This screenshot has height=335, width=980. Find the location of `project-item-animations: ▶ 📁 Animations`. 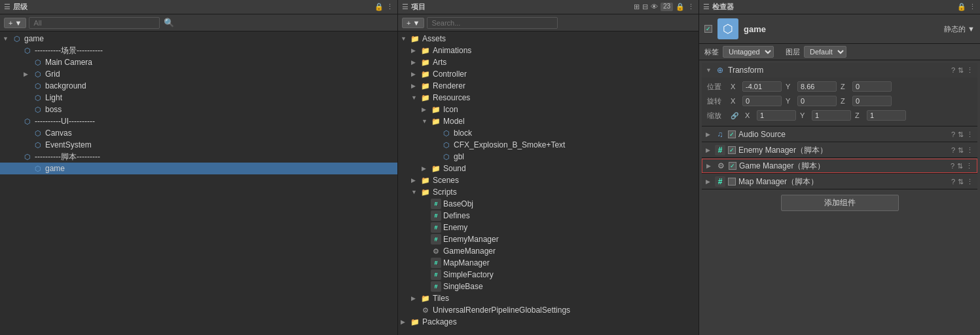

project-item-animations: ▶ 📁 Animations is located at coordinates (549, 50).